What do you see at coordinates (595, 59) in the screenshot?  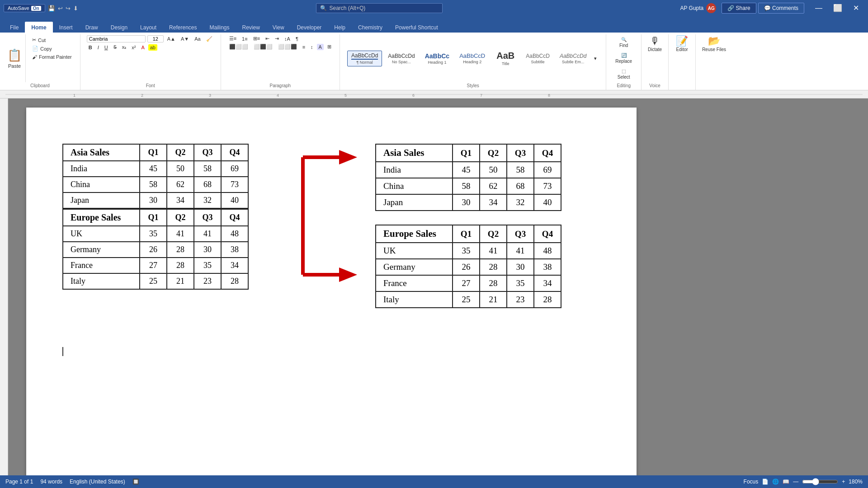 I see `styles-more-button: ▾` at bounding box center [595, 59].